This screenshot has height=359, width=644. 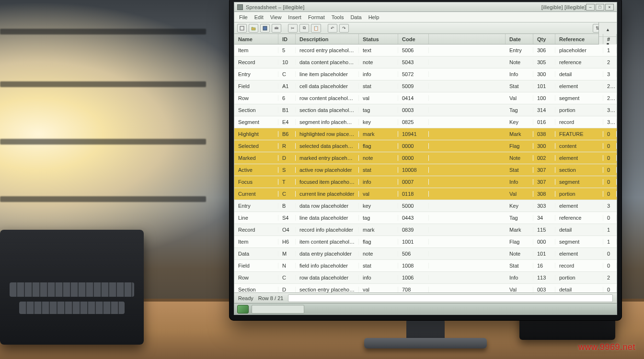 I want to click on col-header-8: Reference, so click(x=579, y=39).